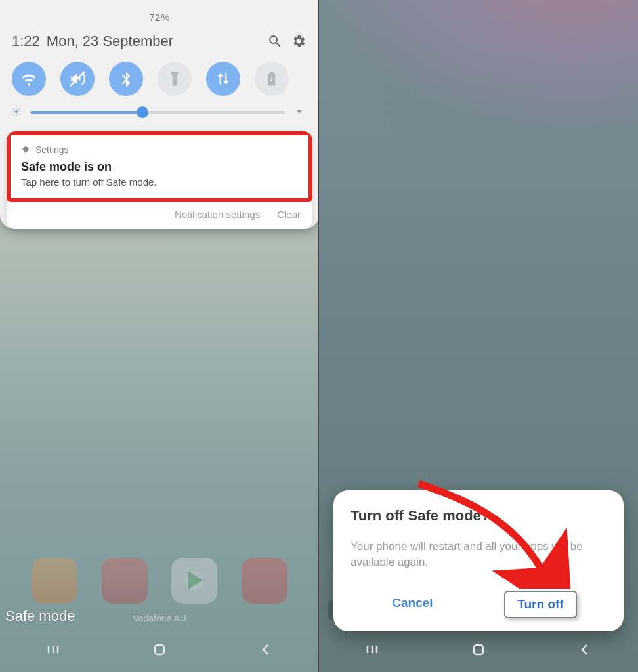  I want to click on brightness-icon, so click(17, 112).